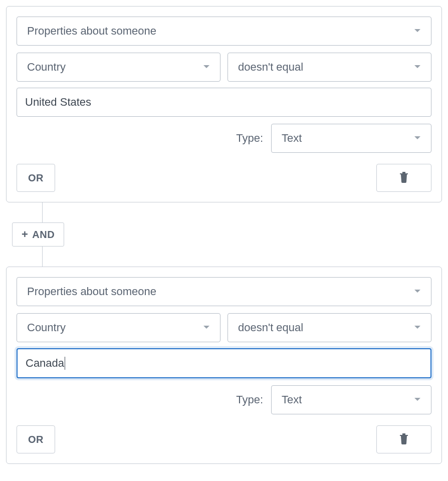 This screenshot has width=448, height=481. What do you see at coordinates (224, 363) in the screenshot?
I see `value-input: Canada` at bounding box center [224, 363].